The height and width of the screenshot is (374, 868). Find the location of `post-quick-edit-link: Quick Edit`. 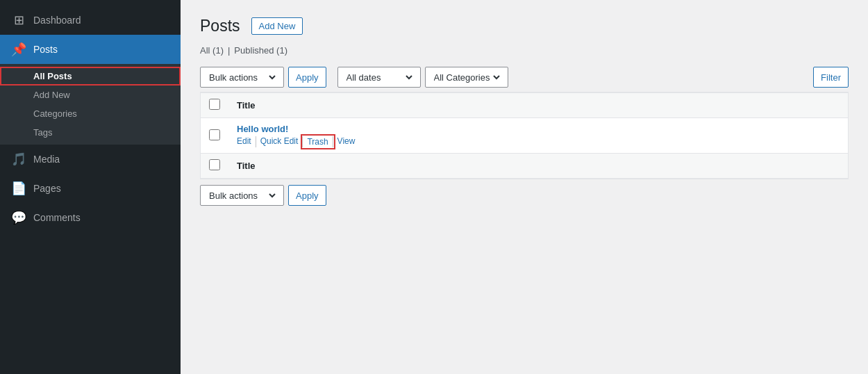

post-quick-edit-link: Quick Edit is located at coordinates (280, 142).